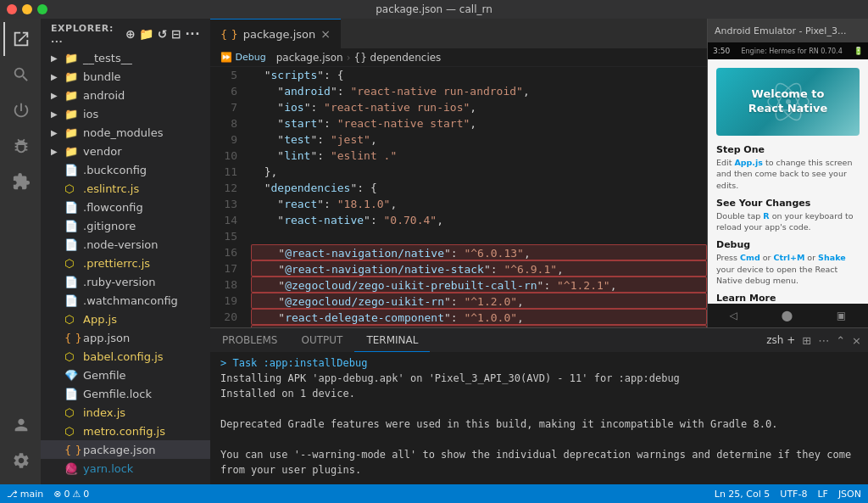  Describe the element at coordinates (25, 494) in the screenshot. I see `status-branch: ⎇ main` at that location.